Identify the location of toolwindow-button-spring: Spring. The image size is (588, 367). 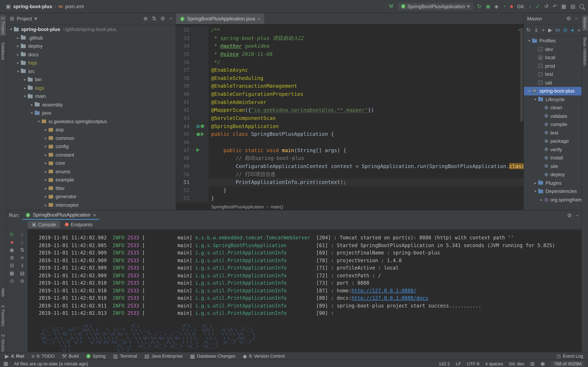
(96, 356).